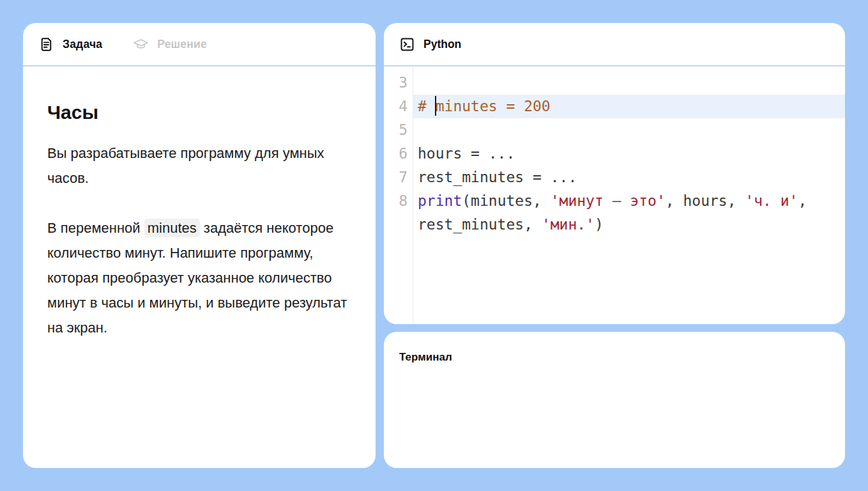 The width and height of the screenshot is (868, 491). What do you see at coordinates (170, 45) in the screenshot?
I see `tab-solution: Решение` at bounding box center [170, 45].